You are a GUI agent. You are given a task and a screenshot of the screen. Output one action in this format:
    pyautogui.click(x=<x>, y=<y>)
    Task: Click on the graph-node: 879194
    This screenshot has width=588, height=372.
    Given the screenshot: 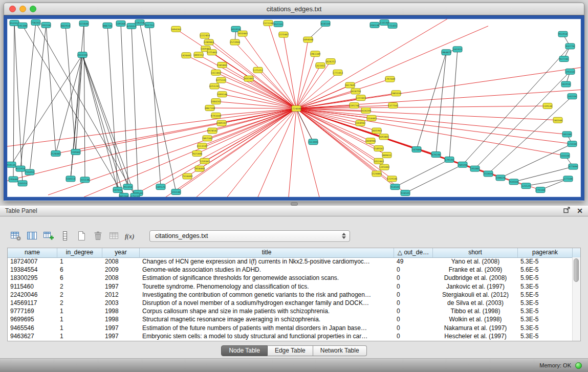 What is the action you would take?
    pyautogui.click(x=436, y=155)
    